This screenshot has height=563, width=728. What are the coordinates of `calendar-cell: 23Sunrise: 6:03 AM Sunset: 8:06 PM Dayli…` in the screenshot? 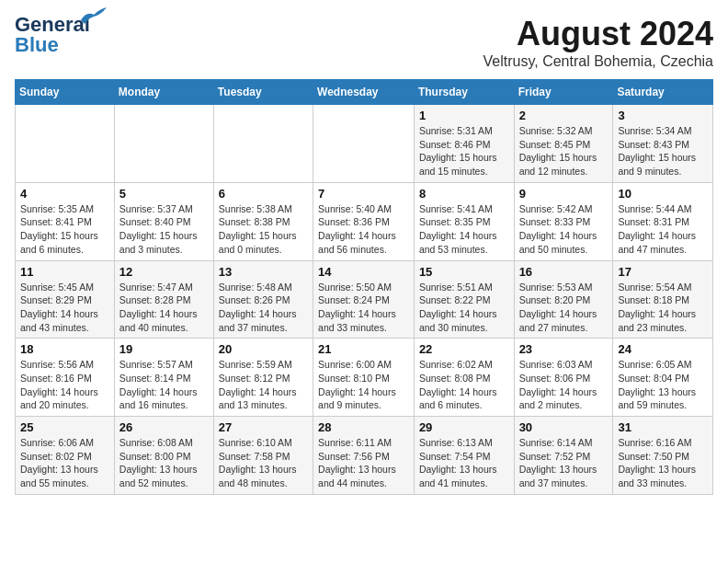 It's located at (563, 377).